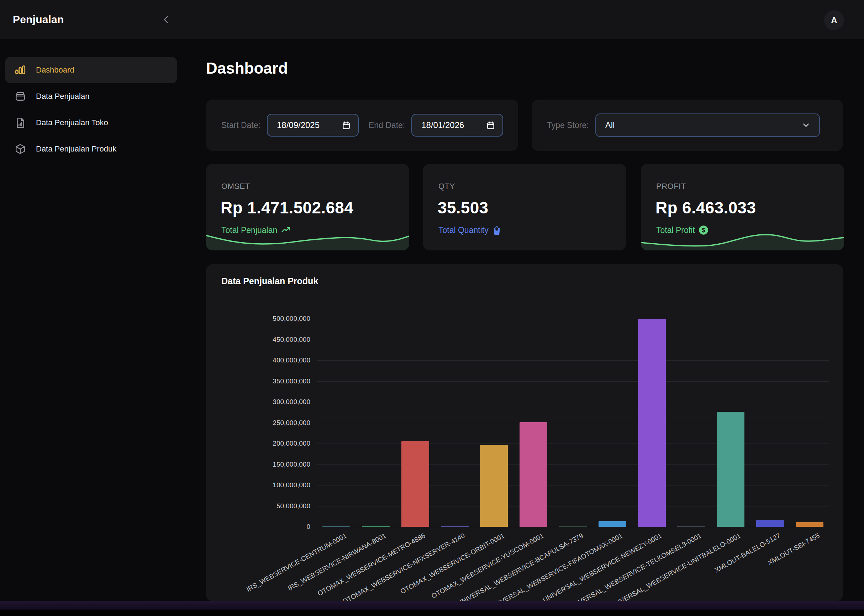  Describe the element at coordinates (834, 20) in the screenshot. I see `avatar: A` at that location.